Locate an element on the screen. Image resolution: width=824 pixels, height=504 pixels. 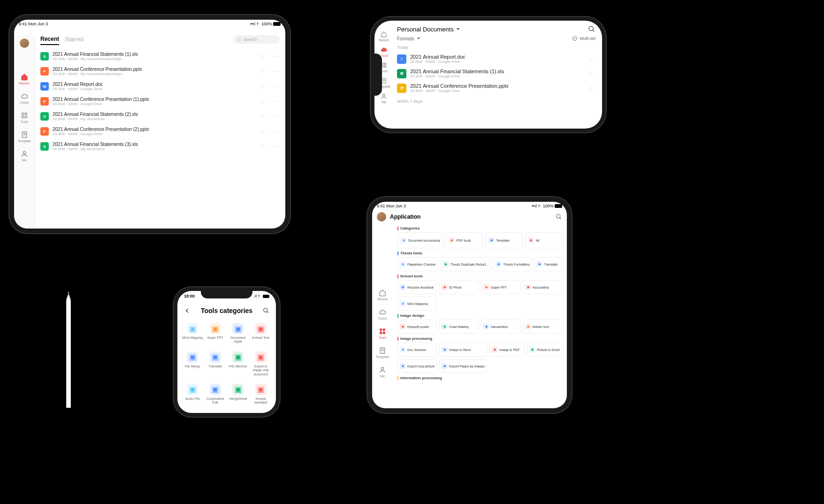
multiselect-button: Multi-sel is located at coordinates (584, 38).